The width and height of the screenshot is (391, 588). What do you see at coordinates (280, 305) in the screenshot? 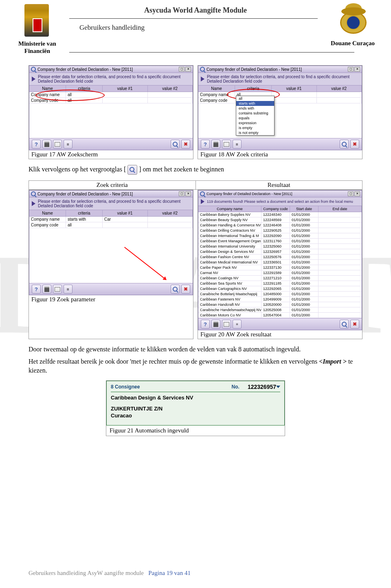
I see `table-row: Caribbean Handcraft NV12052000001/01/200…` at bounding box center [280, 305].